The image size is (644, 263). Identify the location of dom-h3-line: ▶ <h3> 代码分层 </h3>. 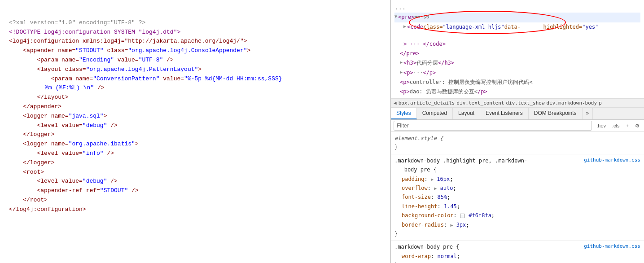
(517, 63).